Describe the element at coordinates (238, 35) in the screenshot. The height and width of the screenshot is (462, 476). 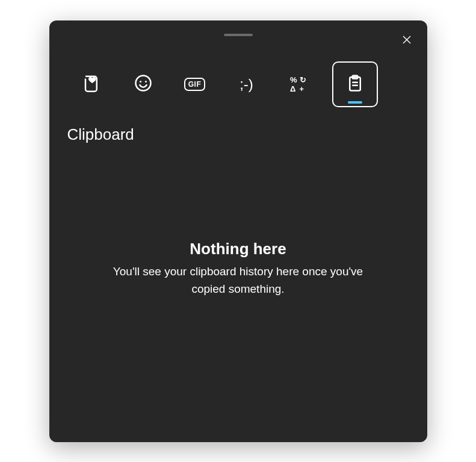
I see `drag-handle` at that location.